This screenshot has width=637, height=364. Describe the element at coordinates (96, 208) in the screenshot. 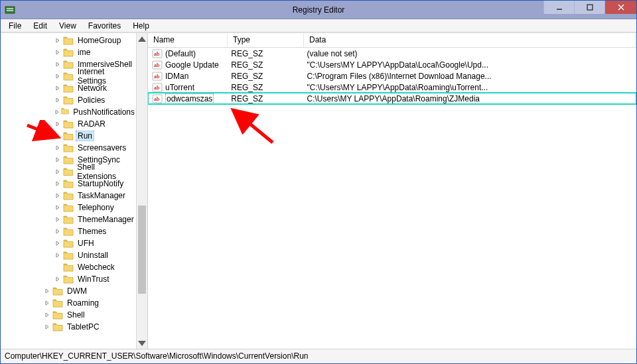

I see `tree-item-label: Telephony` at that location.